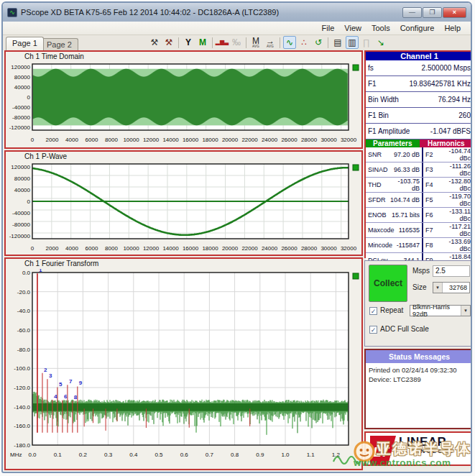 This screenshot has height=476, width=475. I want to click on pwave-title: Ch 1 P-Wave, so click(184, 157).